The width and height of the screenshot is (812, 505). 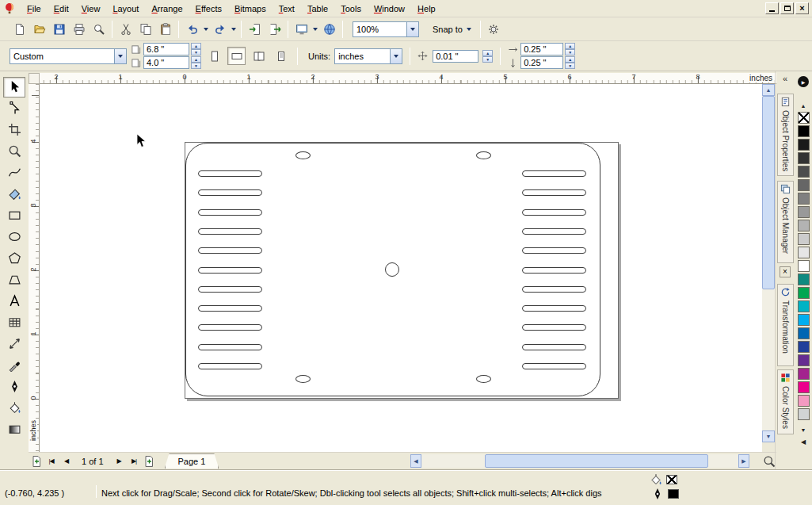 I want to click on last-page-button: ▶|, so click(x=135, y=461).